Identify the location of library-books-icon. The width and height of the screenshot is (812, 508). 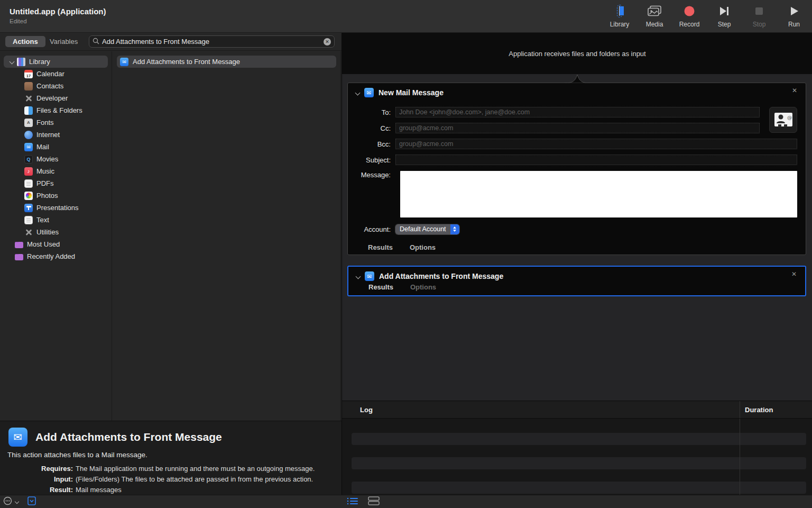
(21, 62).